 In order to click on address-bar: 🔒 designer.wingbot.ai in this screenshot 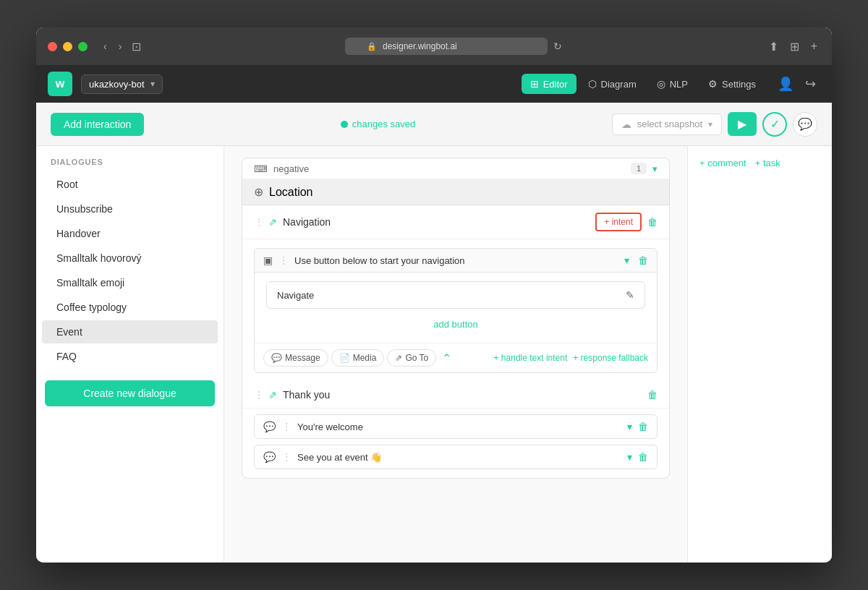, I will do `click(446, 46)`.